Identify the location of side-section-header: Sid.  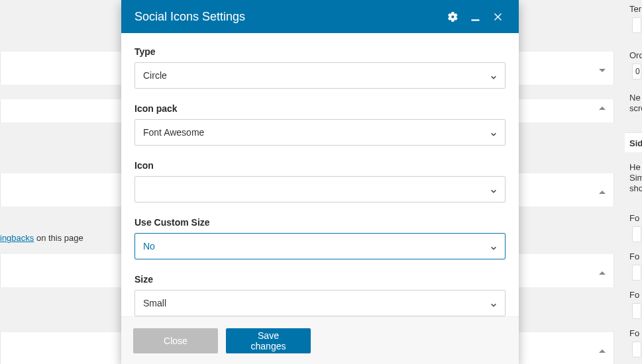
(633, 142).